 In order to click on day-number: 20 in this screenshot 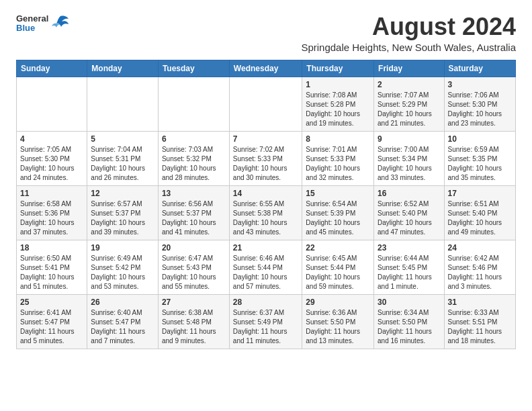, I will do `click(193, 248)`.